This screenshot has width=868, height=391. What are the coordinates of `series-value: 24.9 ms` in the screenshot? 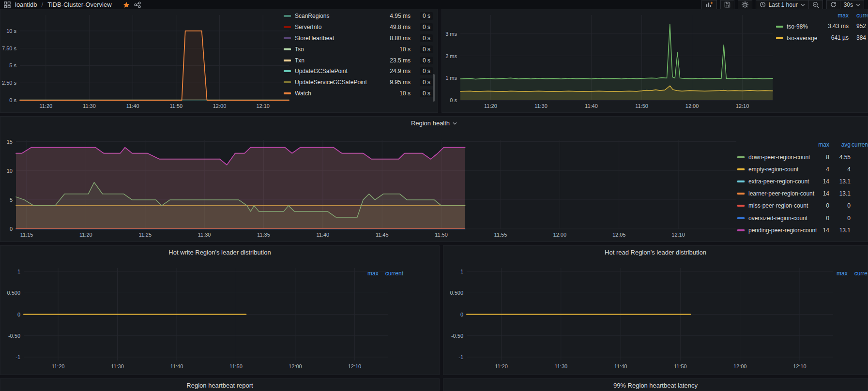 It's located at (392, 71).